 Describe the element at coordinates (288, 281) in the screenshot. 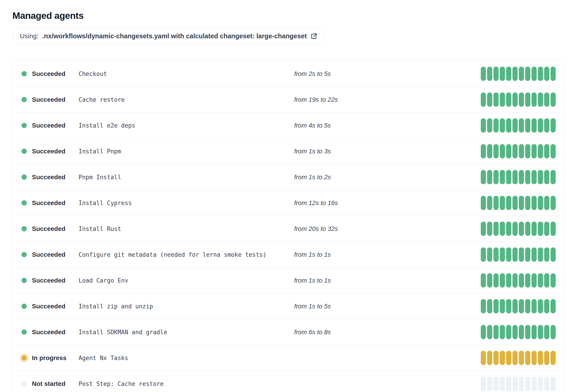

I see `agent-row: Succeeded Load Cargo Env from 1s to 1s` at that location.